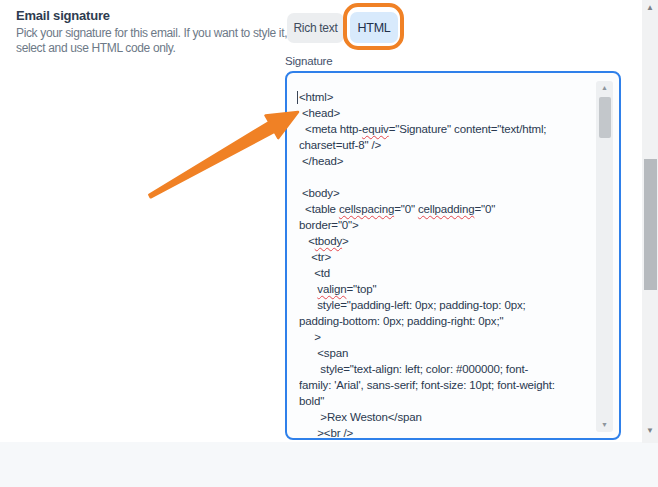  What do you see at coordinates (446, 113) in the screenshot?
I see `code-line: <head>` at bounding box center [446, 113].